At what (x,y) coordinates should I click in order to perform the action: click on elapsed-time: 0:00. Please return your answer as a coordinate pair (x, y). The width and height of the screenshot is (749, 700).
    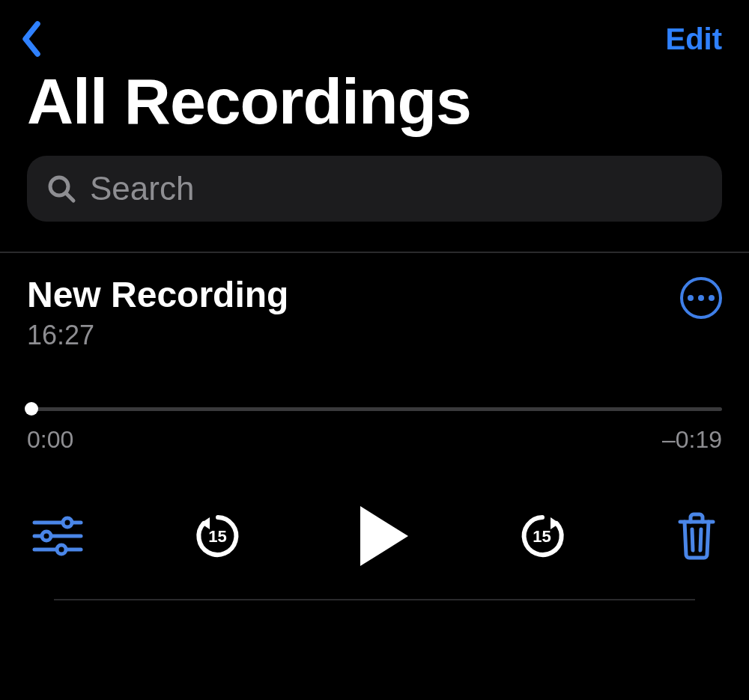
    Looking at the image, I should click on (50, 440).